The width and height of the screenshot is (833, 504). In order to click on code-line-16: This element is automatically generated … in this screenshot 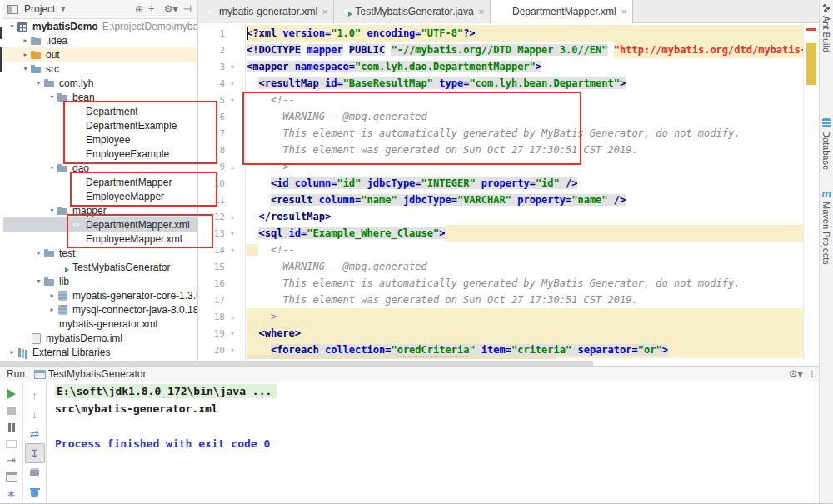, I will do `click(525, 283)`.